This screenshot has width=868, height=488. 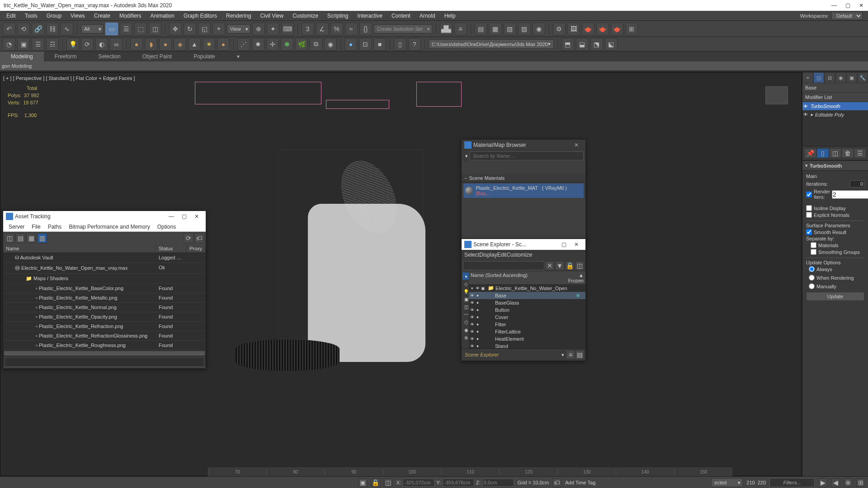 I want to click on materials-checkbox, so click(x=814, y=245).